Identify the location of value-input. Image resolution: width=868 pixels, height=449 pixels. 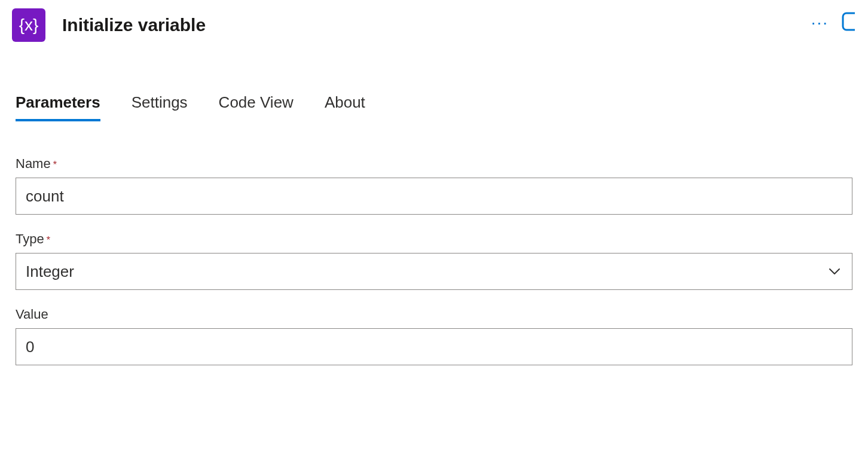
(434, 347).